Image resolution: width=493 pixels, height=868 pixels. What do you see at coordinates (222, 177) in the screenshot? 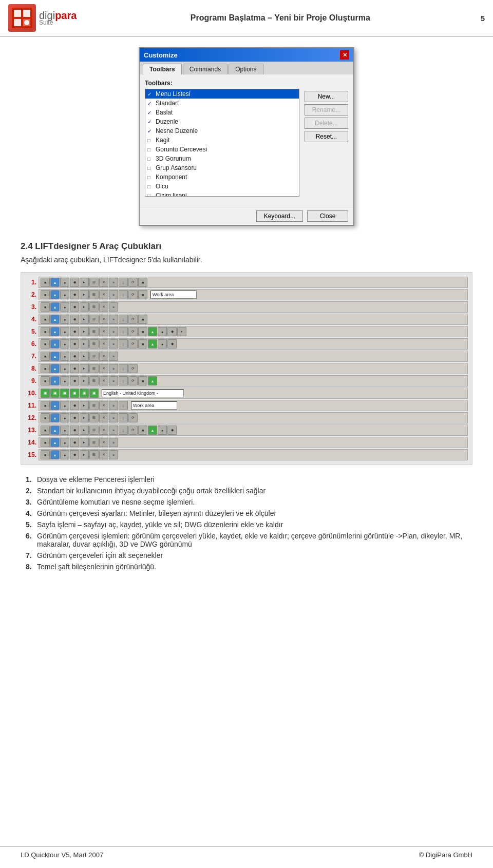
I see `list-item: Komponent` at bounding box center [222, 177].